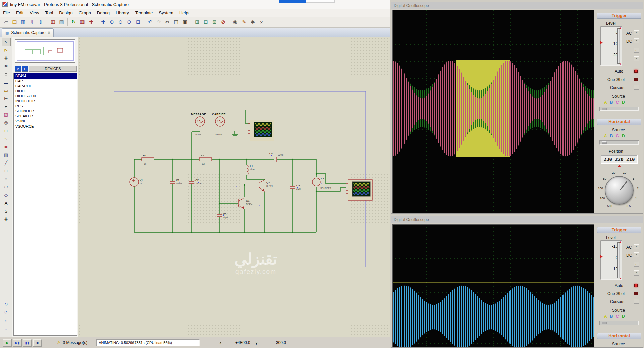 This screenshot has width=644, height=348. Describe the element at coordinates (6, 179) in the screenshot. I see `circle-2d-icon: ○` at that location.